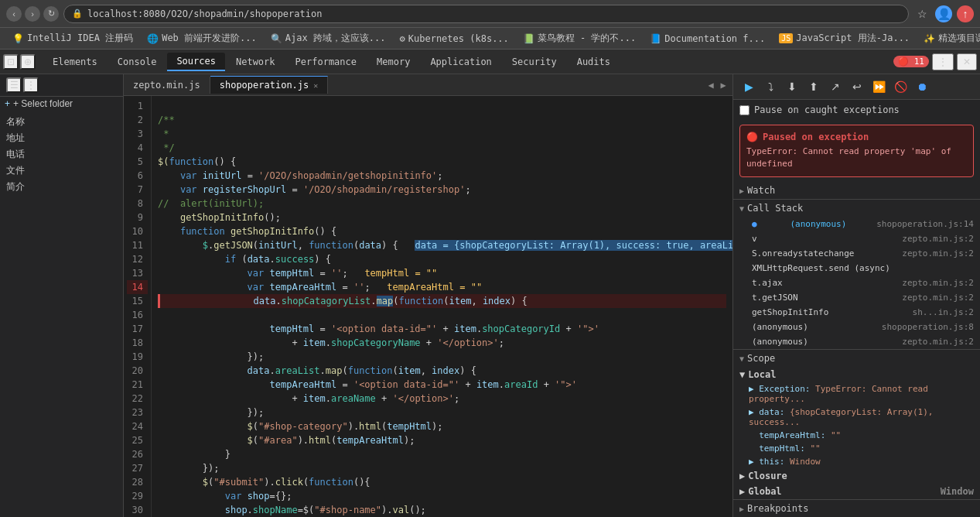  What do you see at coordinates (900, 87) in the screenshot?
I see `no-pause-btn: 🚫` at bounding box center [900, 87].